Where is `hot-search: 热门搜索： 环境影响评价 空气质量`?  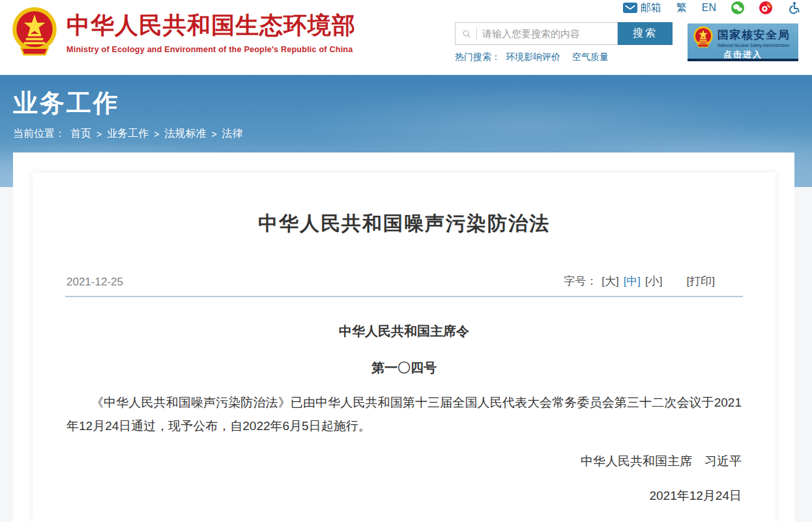
hot-search: 热门搜索： 环境影响评价 空气质量 is located at coordinates (538, 57).